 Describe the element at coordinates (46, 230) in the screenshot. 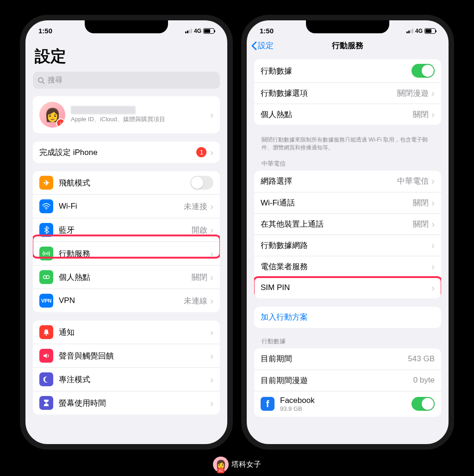

I see `bluetooth-icon` at that location.